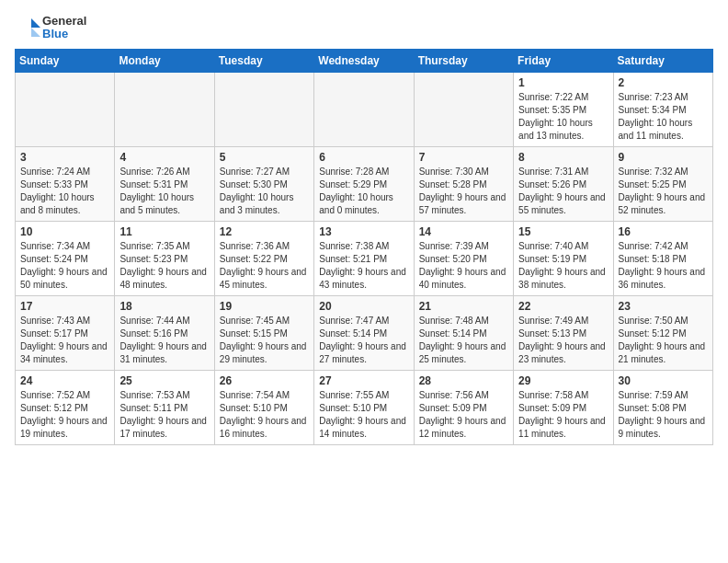  Describe the element at coordinates (463, 232) in the screenshot. I see `day-number: 14` at that location.